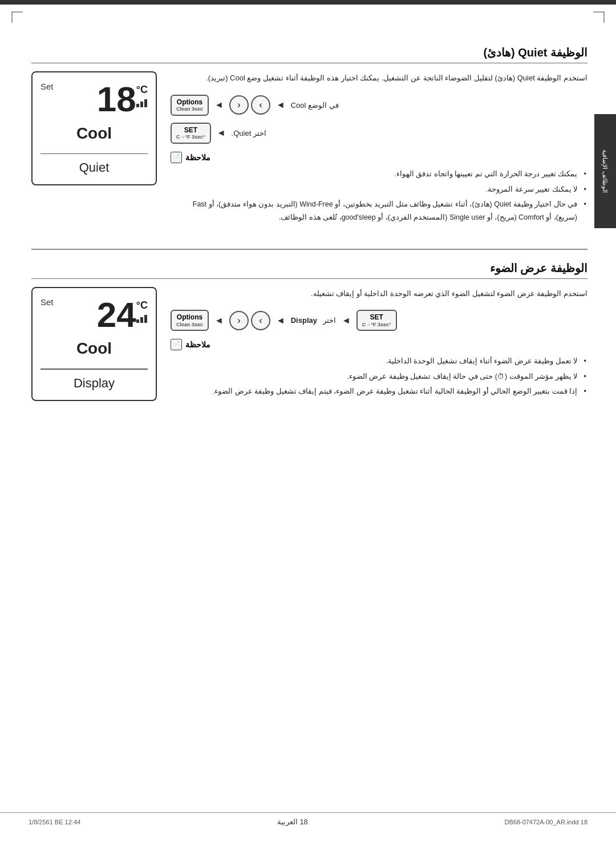  I want to click on step-display-1: SET °C→°F 3sec ◄ اختر Display ◄ › ‹ ◄, so click(379, 321).